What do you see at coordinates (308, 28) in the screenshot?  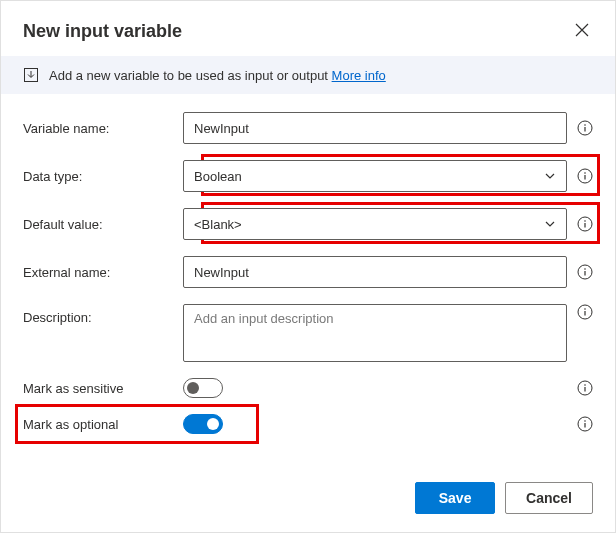 I see `dialog-header: New input variable` at bounding box center [308, 28].